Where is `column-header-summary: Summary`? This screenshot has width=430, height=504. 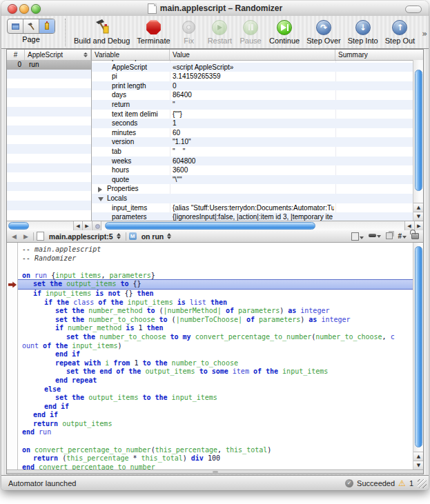 column-header-summary: Summary is located at coordinates (380, 55).